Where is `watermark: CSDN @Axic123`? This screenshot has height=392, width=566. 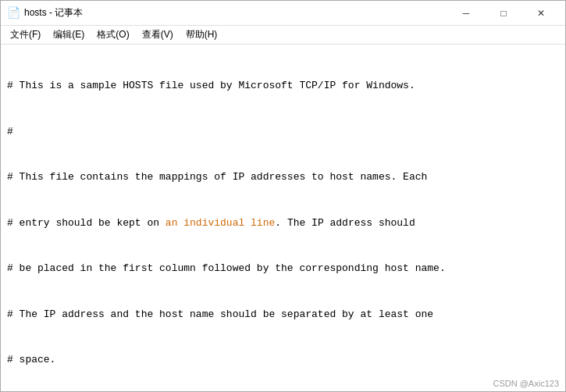 watermark: CSDN @Axic123 is located at coordinates (526, 383).